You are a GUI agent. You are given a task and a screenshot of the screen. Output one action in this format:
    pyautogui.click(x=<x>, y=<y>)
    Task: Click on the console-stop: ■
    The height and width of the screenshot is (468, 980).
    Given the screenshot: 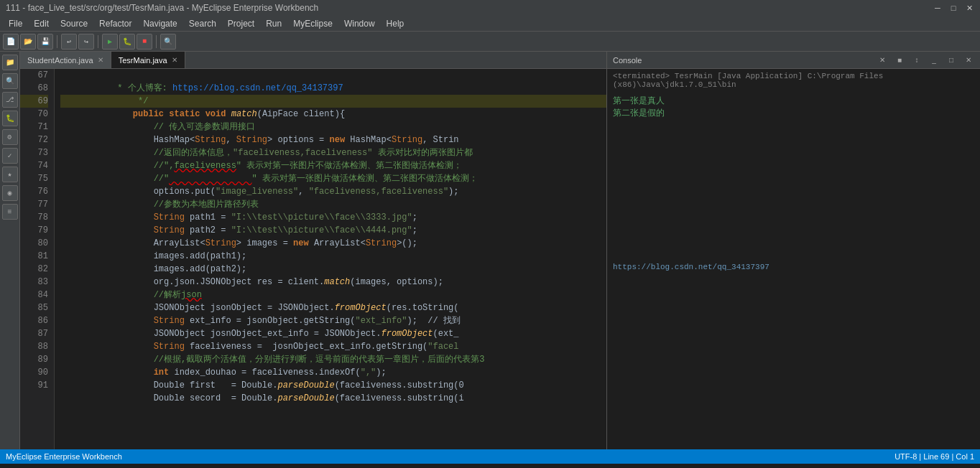 What is the action you would take?
    pyautogui.click(x=900, y=60)
    